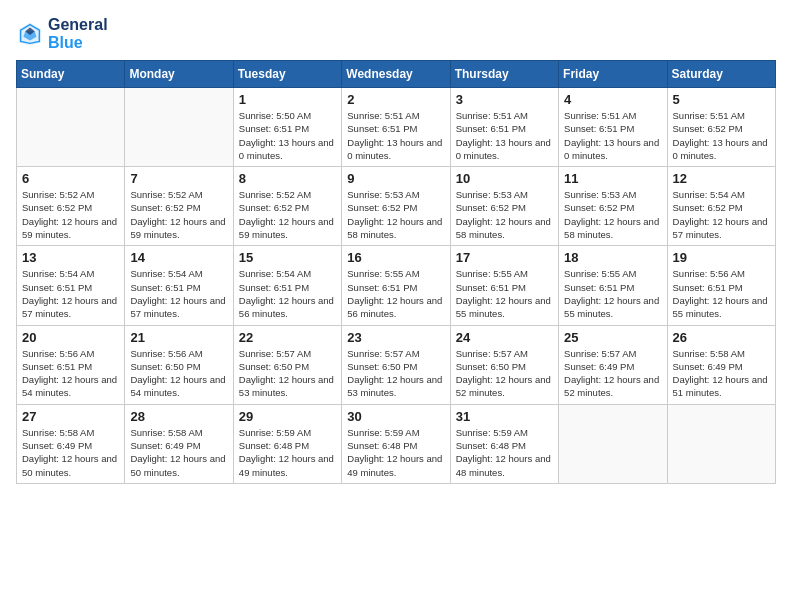 The image size is (792, 612). Describe the element at coordinates (179, 206) in the screenshot. I see `calendar-cell: 7Sunrise: 5:52 AM Sunset: 6:52 PM Daylig…` at that location.